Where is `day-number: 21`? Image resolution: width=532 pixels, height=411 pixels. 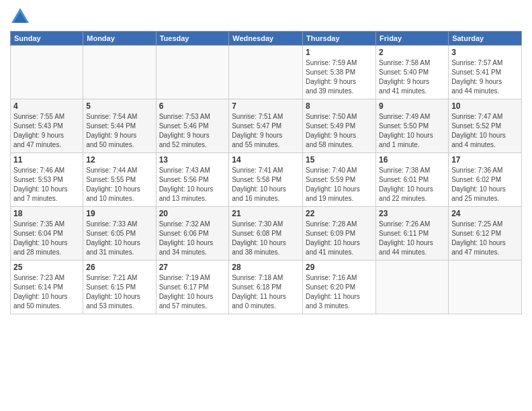 day-number: 21 is located at coordinates (266, 214).